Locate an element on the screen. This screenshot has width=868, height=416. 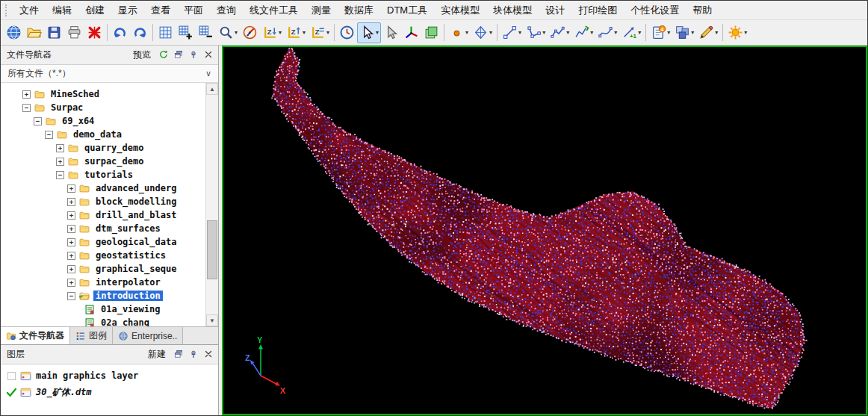
point-tool-icon: ▾ is located at coordinates (459, 33).